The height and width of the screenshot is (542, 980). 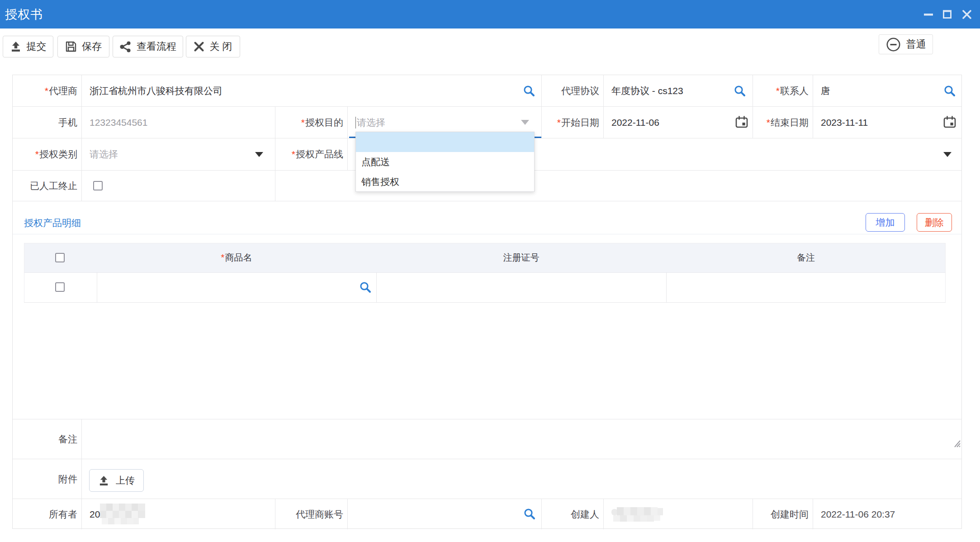 What do you see at coordinates (956, 443) in the screenshot?
I see `resize-handle-icon` at bounding box center [956, 443].